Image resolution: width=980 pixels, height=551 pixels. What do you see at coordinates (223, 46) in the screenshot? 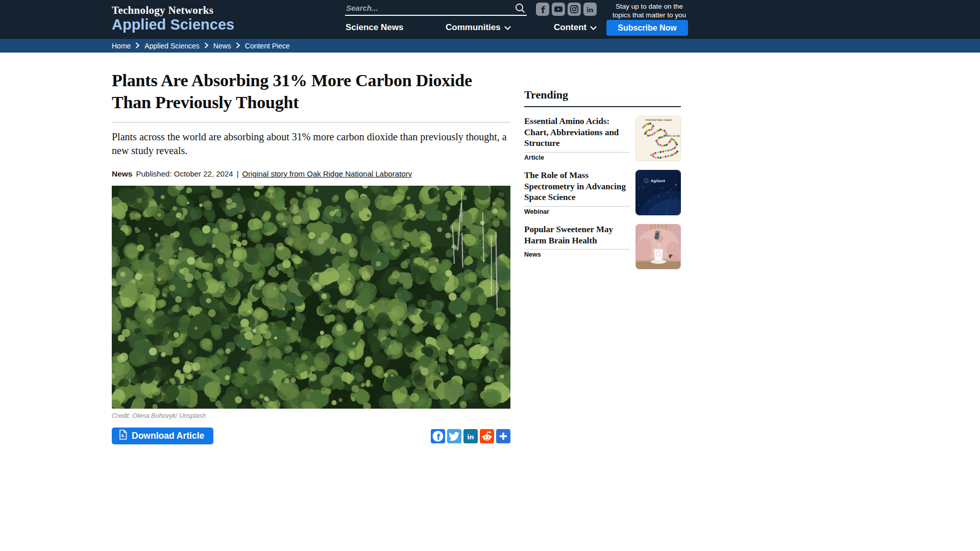
I see `breadcrumb-news: News` at bounding box center [223, 46].